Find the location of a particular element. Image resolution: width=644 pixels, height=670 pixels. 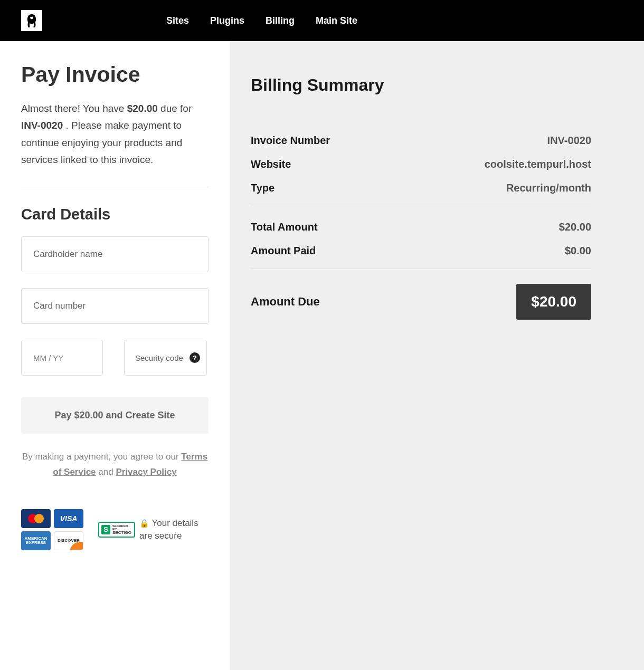

agreement-text: By making a payment, you agree to our Te… is located at coordinates (115, 465).